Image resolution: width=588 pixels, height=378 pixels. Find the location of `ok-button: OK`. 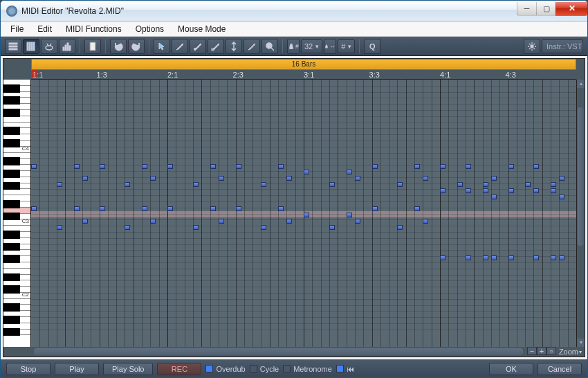

ok-button: OK is located at coordinates (511, 369).